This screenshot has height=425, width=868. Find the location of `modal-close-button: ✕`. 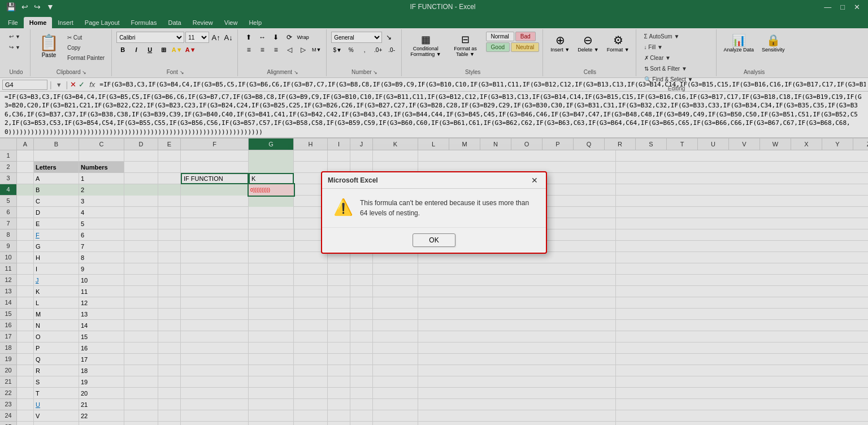

modal-close-button: ✕ is located at coordinates (535, 180).